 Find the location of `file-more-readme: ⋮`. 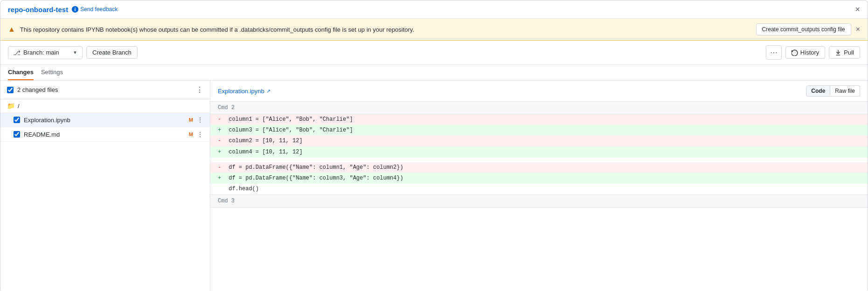

file-more-readme: ⋮ is located at coordinates (200, 134).